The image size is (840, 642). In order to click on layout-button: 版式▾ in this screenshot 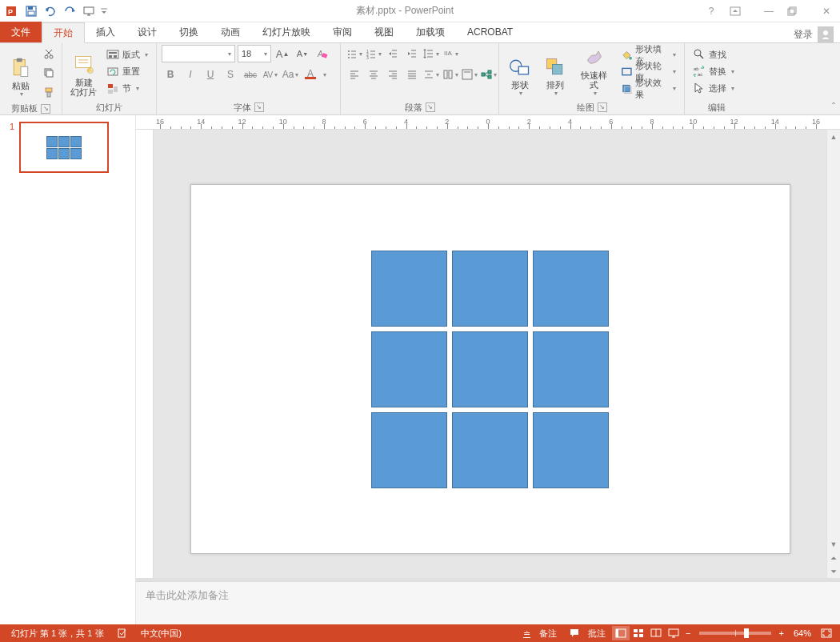, I will do `click(127, 55)`.